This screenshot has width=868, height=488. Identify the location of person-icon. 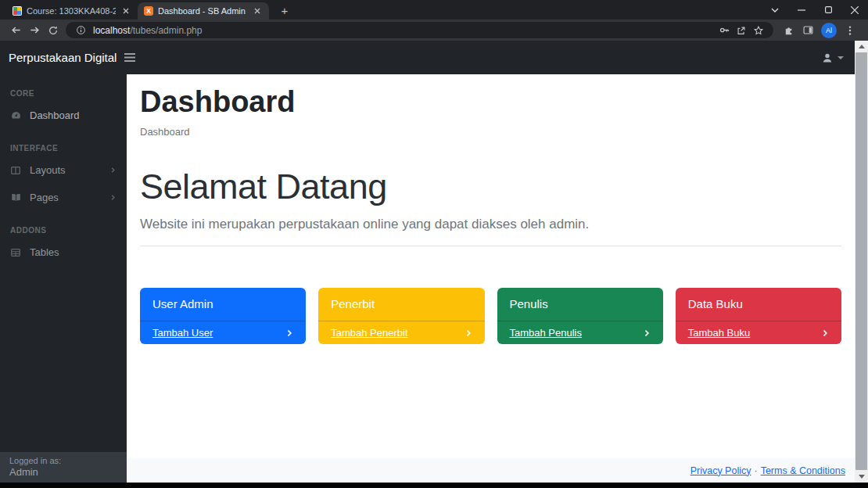
(827, 58).